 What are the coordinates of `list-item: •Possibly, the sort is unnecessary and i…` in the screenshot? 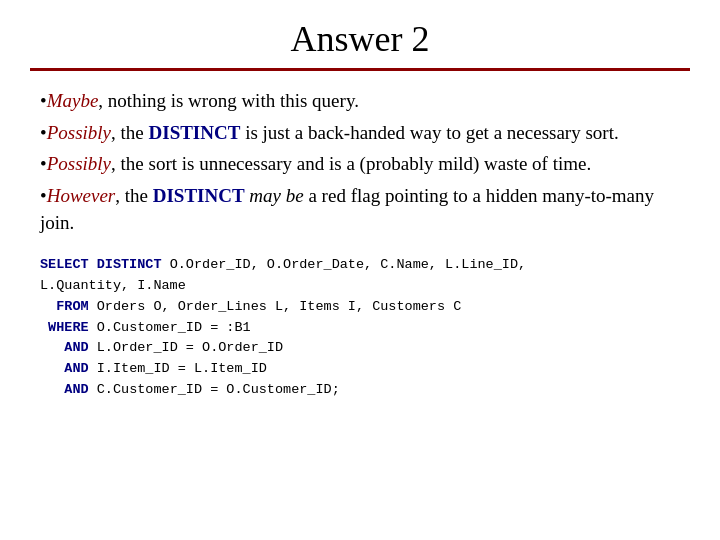 It's located at (360, 164).